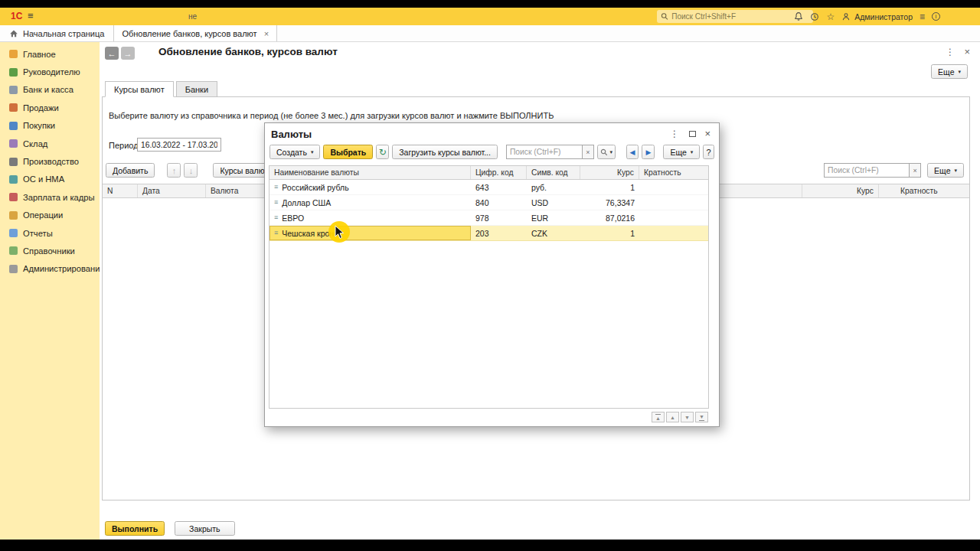  Describe the element at coordinates (488, 187) in the screenshot. I see `table-row-rub: ≡Российский рубль 643 руб. 1` at that location.